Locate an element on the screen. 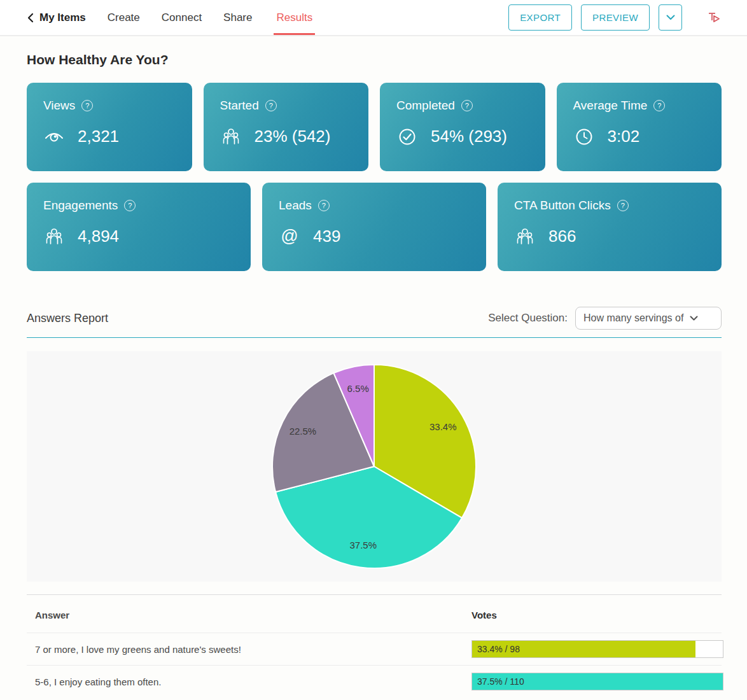  stat-label-row: Completed ? is located at coordinates (463, 106).